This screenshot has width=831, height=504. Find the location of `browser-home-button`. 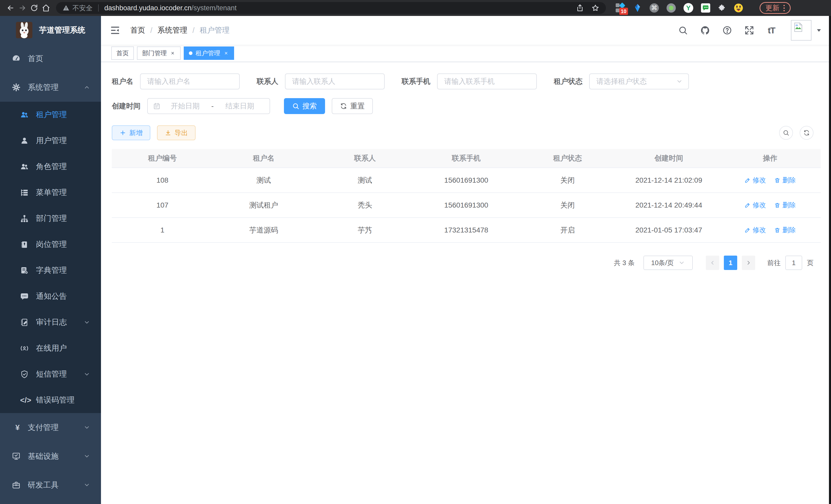

browser-home-button is located at coordinates (46, 8).